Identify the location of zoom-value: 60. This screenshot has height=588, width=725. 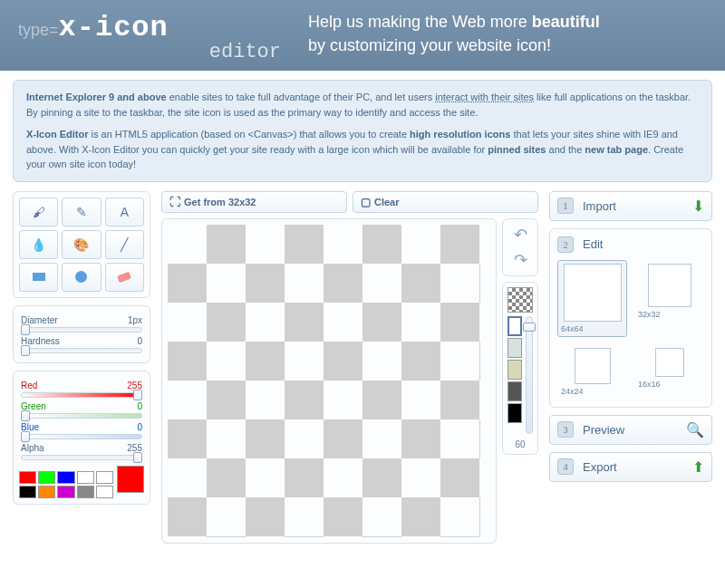
(520, 444).